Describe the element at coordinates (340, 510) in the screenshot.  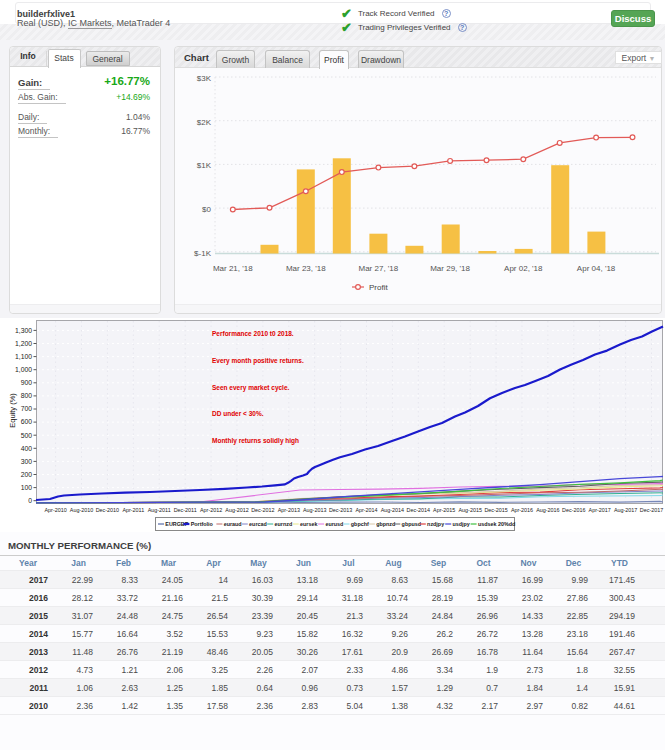
I see `svg-text: Dec-2013` at that location.